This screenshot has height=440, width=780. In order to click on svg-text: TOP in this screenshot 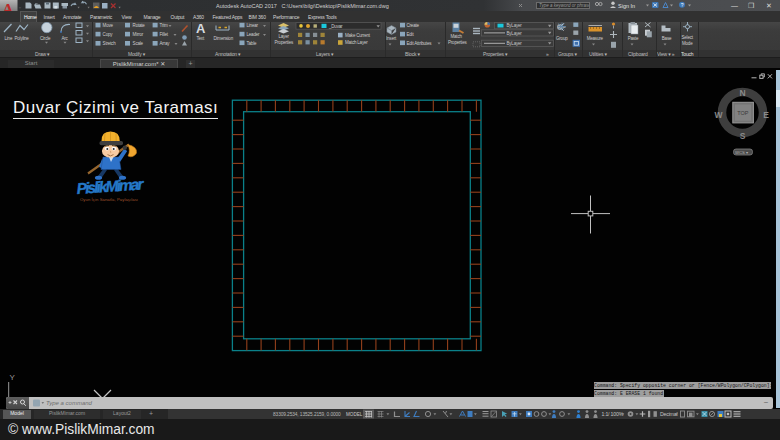, I will do `click(743, 113)`.